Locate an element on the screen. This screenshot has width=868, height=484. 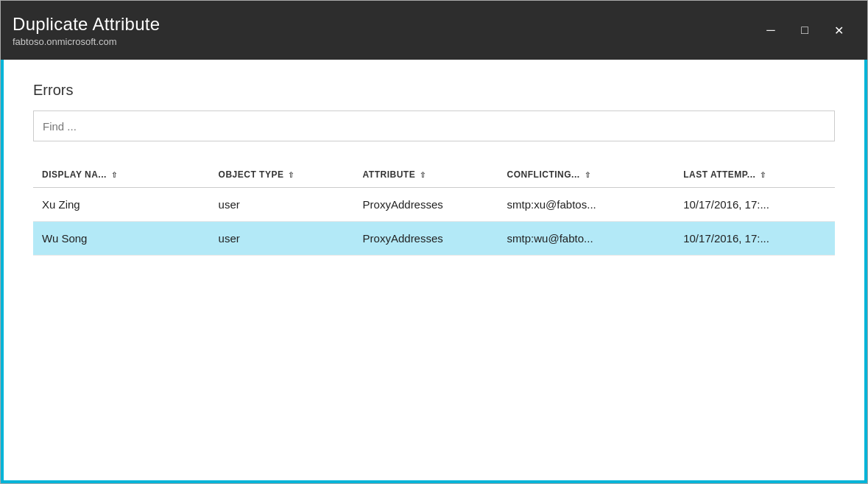
sort-arrow-object-type: ⇧ is located at coordinates (292, 175).